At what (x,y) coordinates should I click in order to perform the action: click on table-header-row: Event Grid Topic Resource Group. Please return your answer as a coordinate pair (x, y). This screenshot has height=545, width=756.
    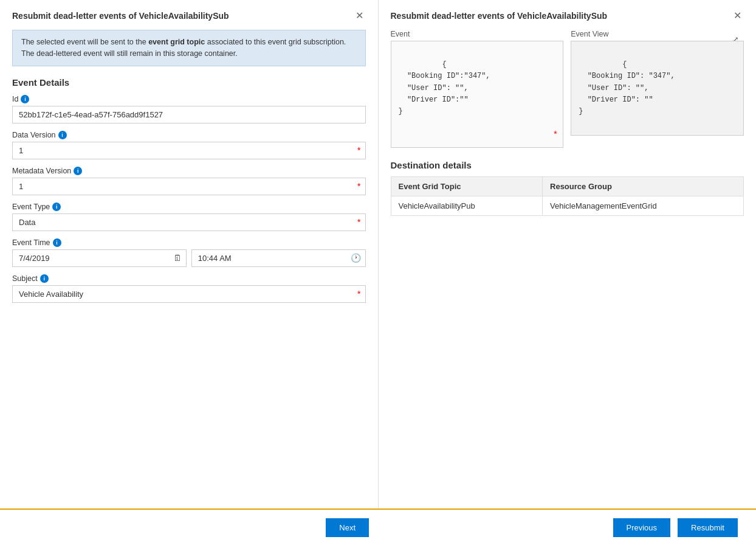
    Looking at the image, I should click on (568, 186).